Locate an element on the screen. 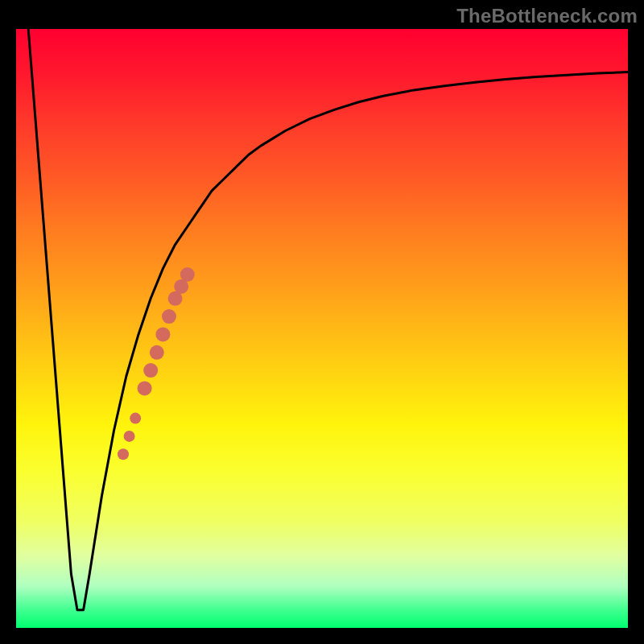  watermark-text: TheBottleneck.com is located at coordinates (547, 16).